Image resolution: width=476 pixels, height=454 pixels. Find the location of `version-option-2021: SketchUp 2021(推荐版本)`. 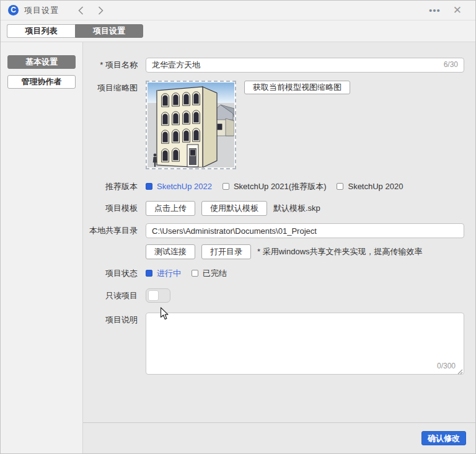

version-option-2021: SketchUp 2021(推荐版本) is located at coordinates (275, 186).